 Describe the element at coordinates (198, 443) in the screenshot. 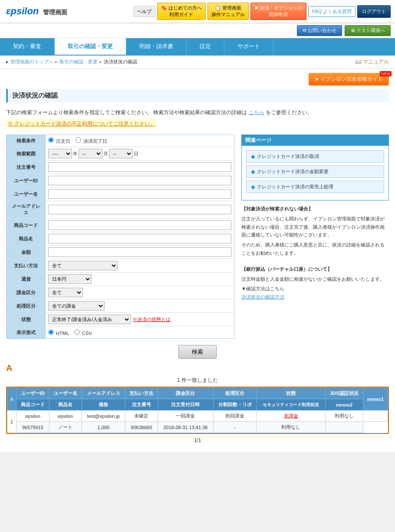

I see `pagination: 1/1` at that location.